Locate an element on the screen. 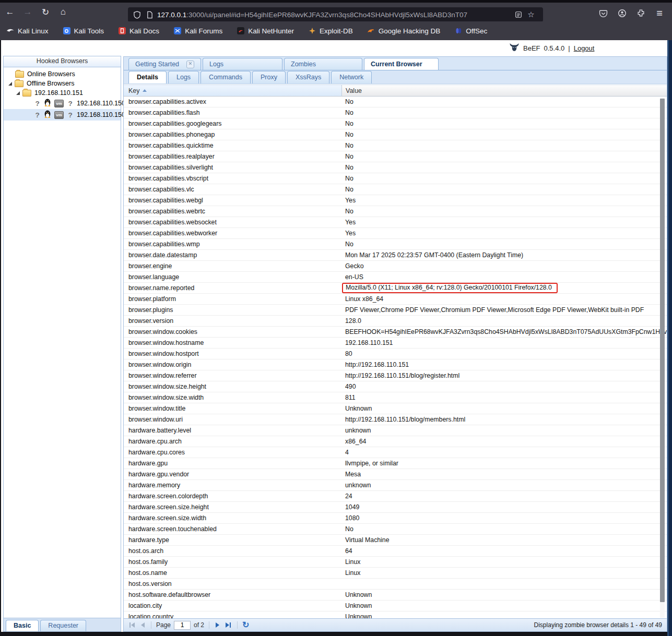  table-row: browser.capabilities.webworkerYes is located at coordinates (395, 234).